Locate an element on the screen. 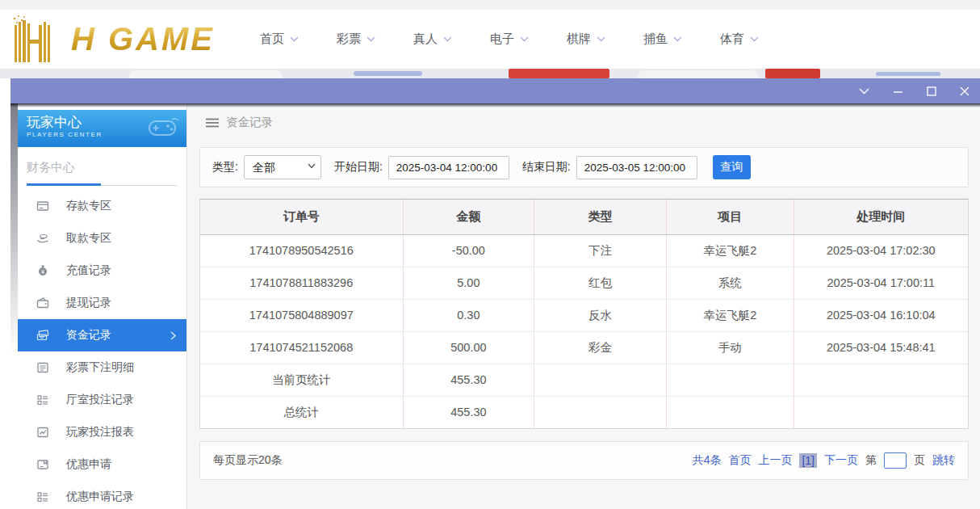 The image size is (980, 509). nav-item-slots: 电子 is located at coordinates (509, 39).